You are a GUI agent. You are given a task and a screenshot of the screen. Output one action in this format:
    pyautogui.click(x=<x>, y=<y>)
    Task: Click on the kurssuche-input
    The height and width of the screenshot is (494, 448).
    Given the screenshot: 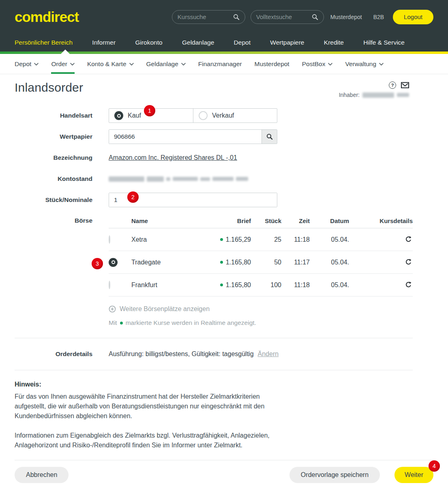 What is the action you would take?
    pyautogui.click(x=205, y=17)
    